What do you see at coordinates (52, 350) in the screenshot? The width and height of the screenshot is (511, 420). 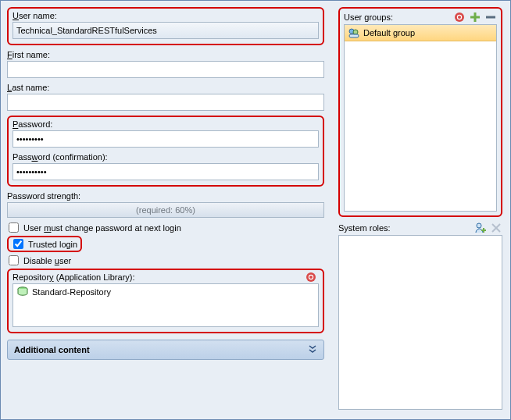 I see `additional-content-label: Additional content` at bounding box center [52, 350].